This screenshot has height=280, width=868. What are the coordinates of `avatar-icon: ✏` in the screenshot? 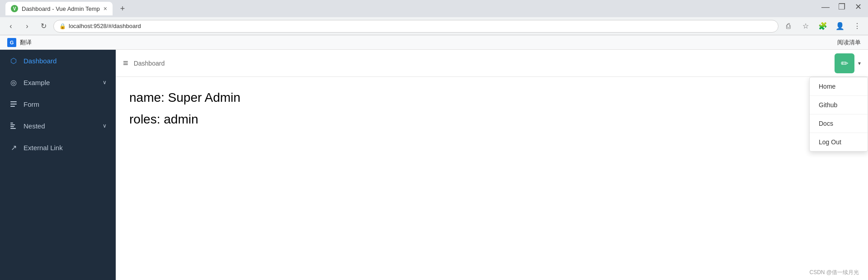 It's located at (844, 63).